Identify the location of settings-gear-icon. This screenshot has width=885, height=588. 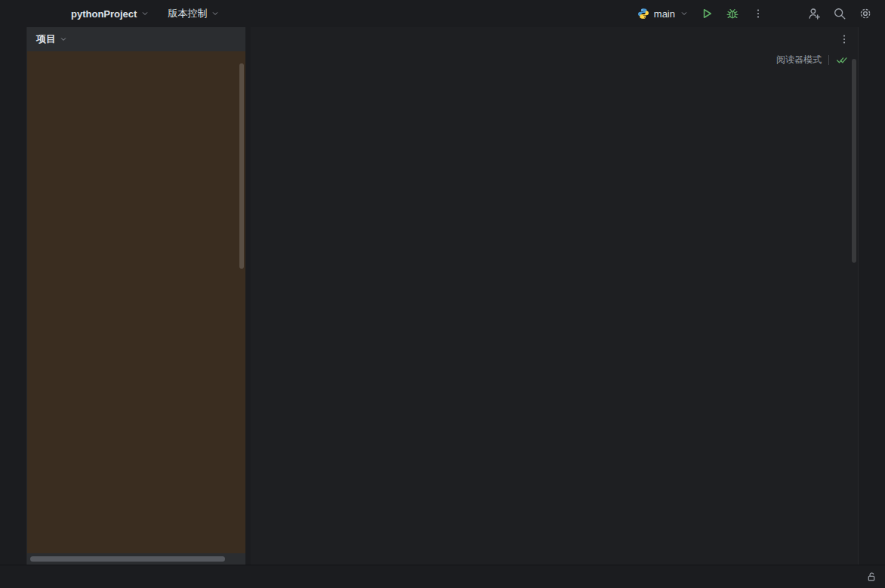
(865, 14).